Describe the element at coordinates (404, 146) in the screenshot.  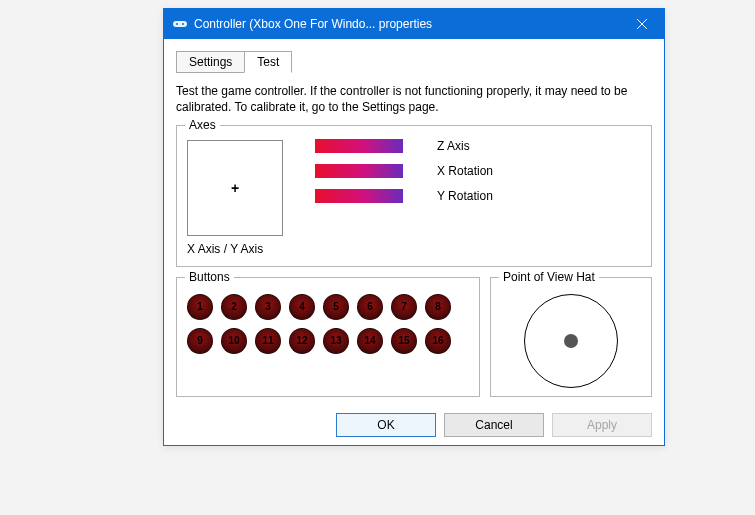
I see `axis-bar-z: Z Axis` at that location.